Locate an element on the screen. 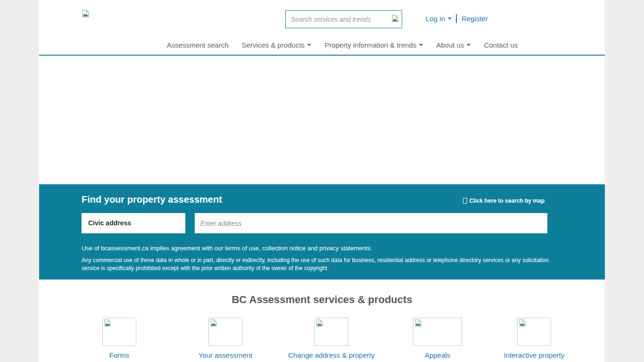  login-button: Log in is located at coordinates (436, 19).